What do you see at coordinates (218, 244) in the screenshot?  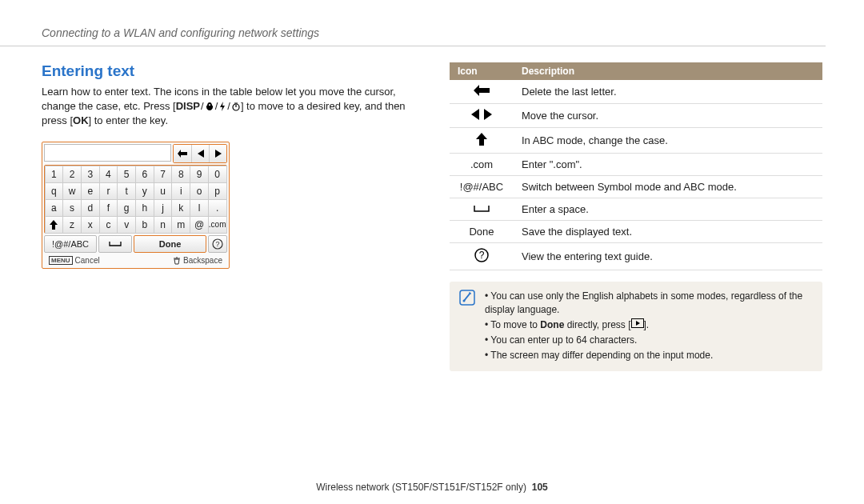 I see `keyboard-help-key: ?` at bounding box center [218, 244].